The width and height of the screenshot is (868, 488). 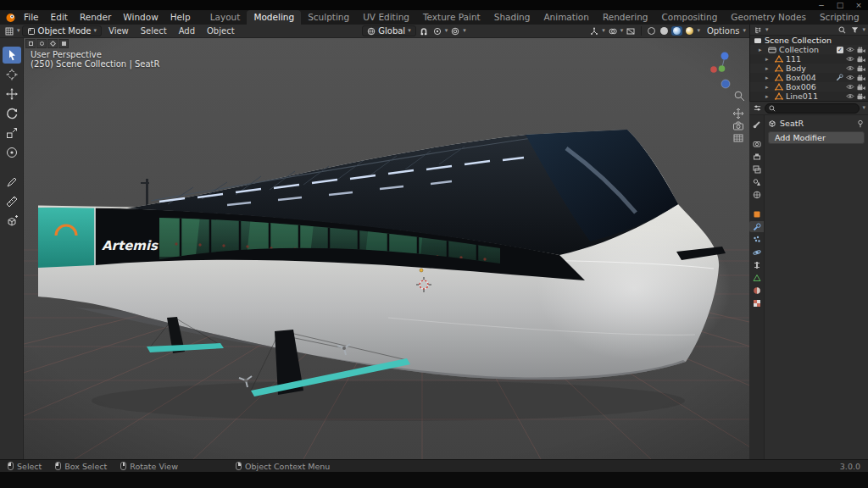 I want to click on menu-select: Select, so click(x=154, y=30).